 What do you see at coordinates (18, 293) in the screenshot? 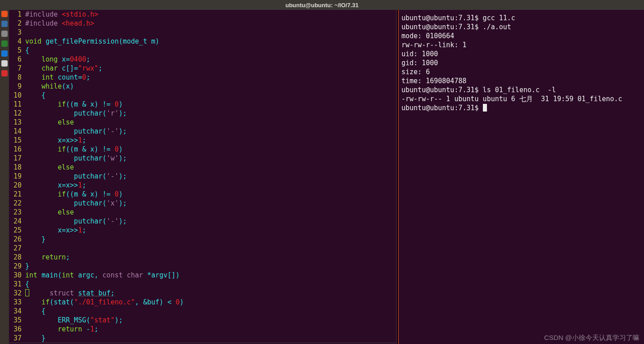
I see `line-number: 32` at bounding box center [18, 293].